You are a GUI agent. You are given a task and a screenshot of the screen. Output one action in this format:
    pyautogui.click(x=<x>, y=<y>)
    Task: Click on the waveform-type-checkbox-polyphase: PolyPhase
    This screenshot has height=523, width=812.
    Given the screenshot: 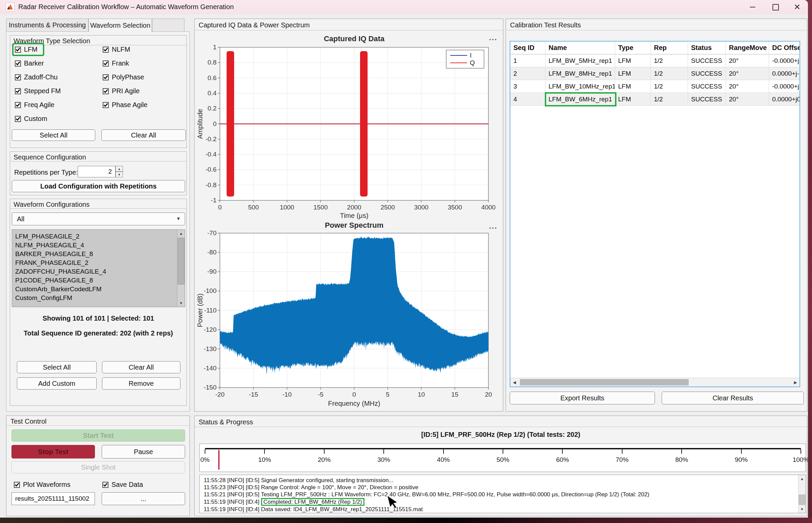 What is the action you would take?
    pyautogui.click(x=124, y=77)
    